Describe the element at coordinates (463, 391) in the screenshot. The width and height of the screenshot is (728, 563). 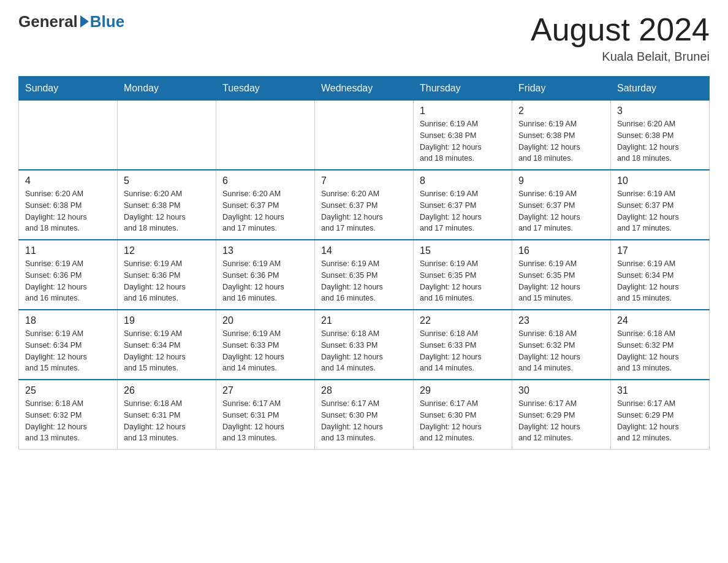
I see `day-number: 29` at that location.